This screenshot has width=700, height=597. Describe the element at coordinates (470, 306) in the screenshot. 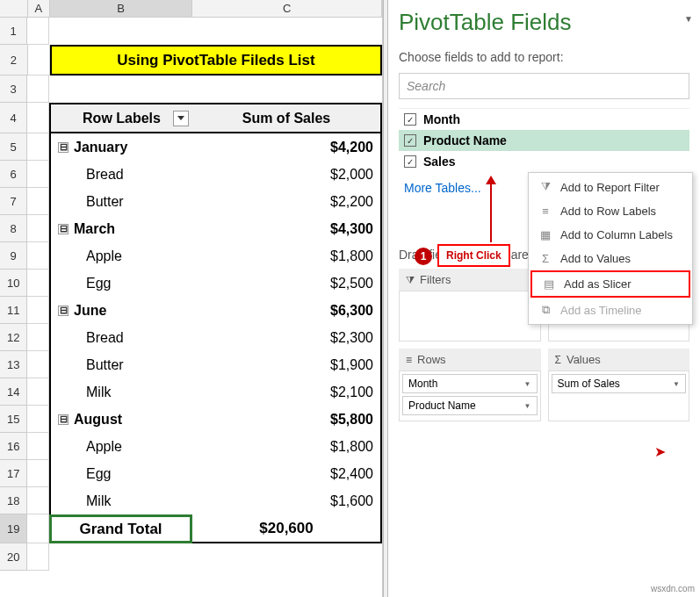

I see `filters-area: ⧩Filters` at that location.